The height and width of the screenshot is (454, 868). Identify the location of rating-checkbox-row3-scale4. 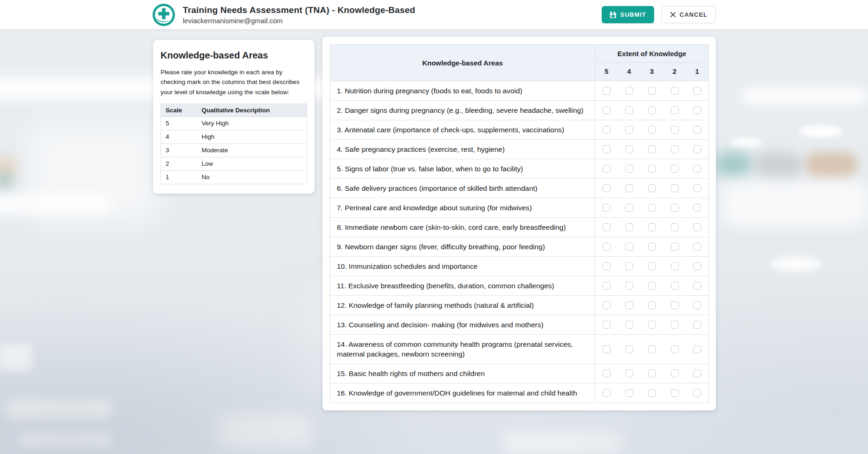
(629, 130).